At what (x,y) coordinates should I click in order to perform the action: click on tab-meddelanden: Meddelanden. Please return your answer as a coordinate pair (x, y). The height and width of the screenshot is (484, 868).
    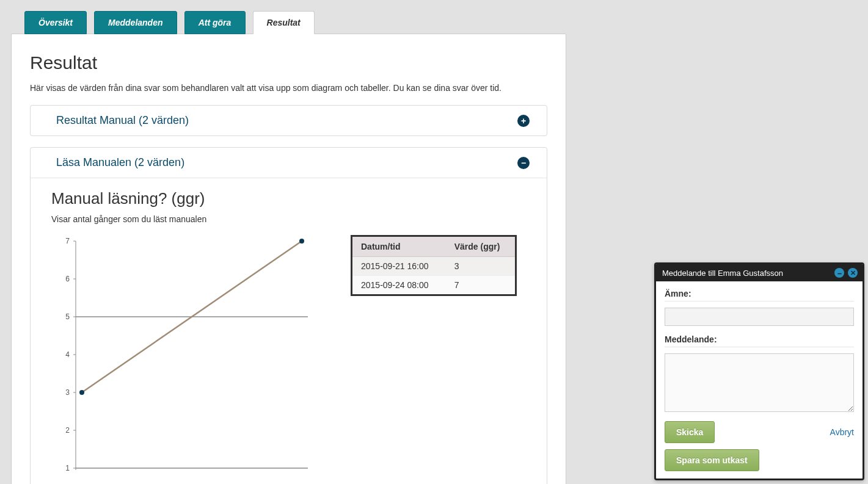
    Looking at the image, I should click on (136, 23).